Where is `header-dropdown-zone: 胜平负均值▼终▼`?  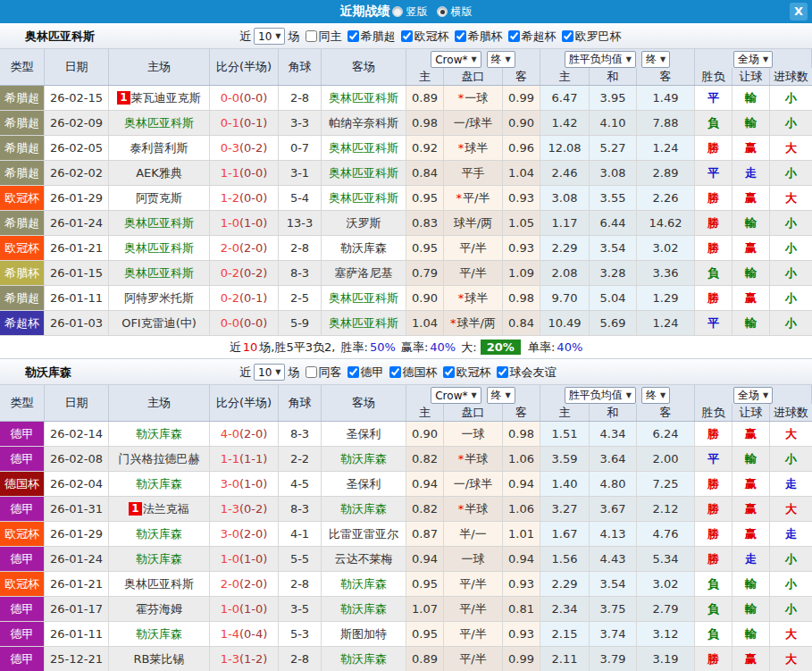
header-dropdown-zone: 胜平负均值▼终▼ is located at coordinates (618, 59).